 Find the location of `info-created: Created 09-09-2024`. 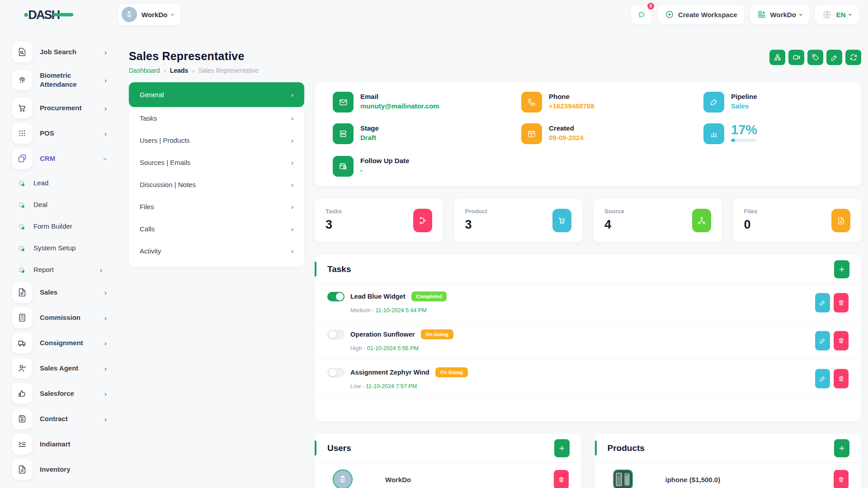

info-created: Created 09-09-2024 is located at coordinates (612, 140).